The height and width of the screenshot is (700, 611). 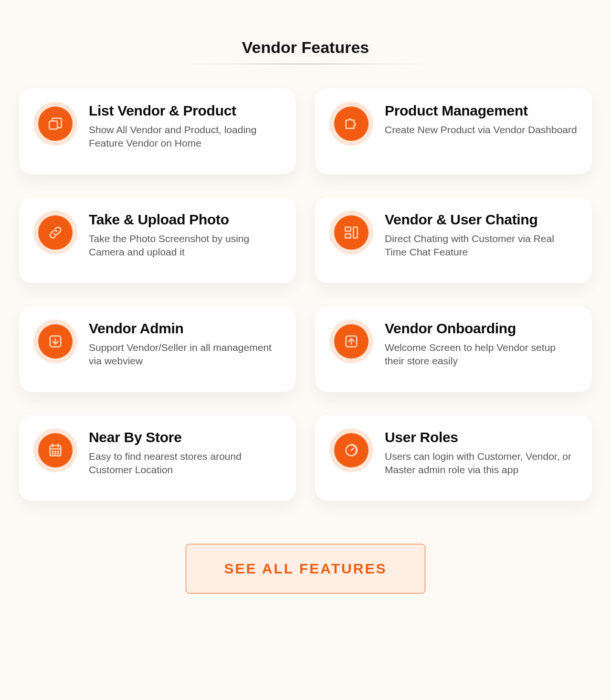 I want to click on feature-desc: Support Vendor/Seller in all management …, so click(x=185, y=354).